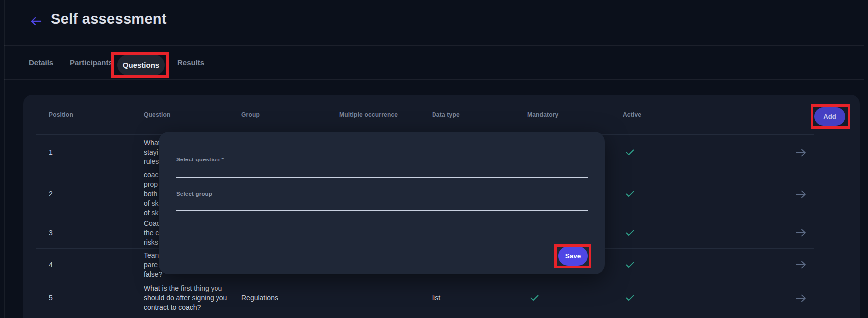 The image size is (868, 318). Describe the element at coordinates (36, 21) in the screenshot. I see `arrow-left-icon` at that location.